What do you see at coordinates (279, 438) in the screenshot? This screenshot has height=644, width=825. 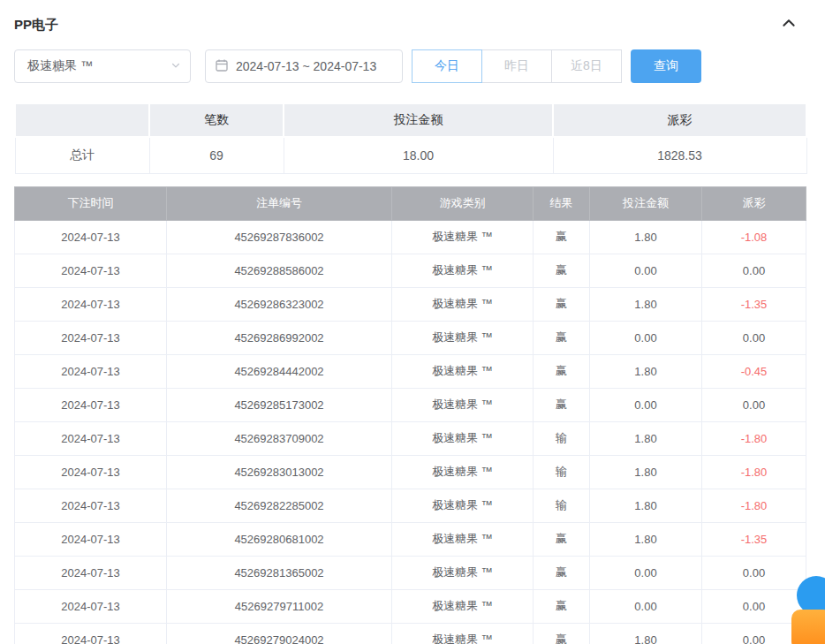 I see `cell-order-id: 45269283709002` at bounding box center [279, 438].